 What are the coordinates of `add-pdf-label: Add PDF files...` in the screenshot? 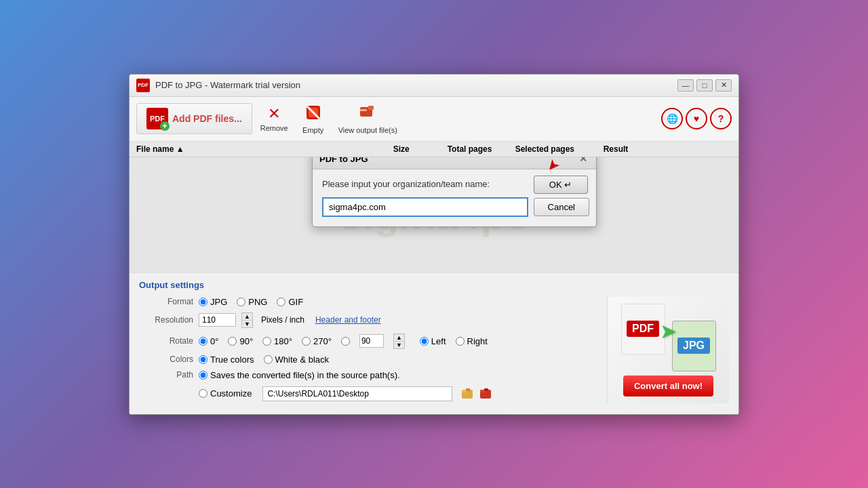 It's located at (208, 119).